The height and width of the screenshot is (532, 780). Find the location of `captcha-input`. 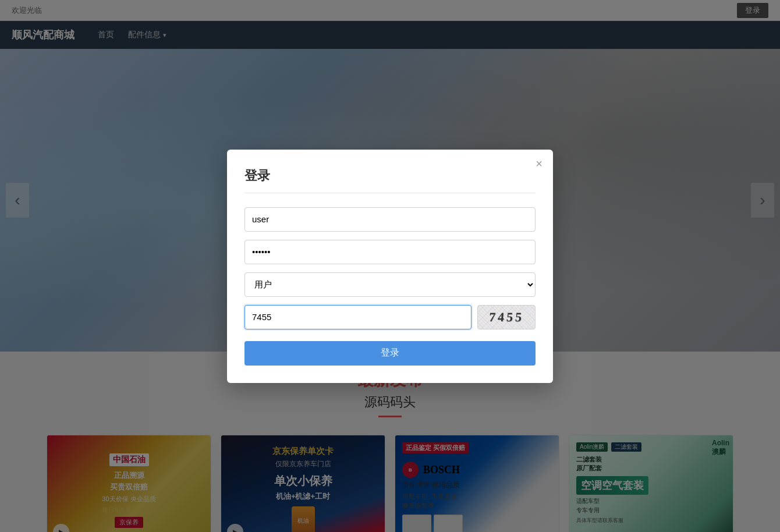

captcha-input is located at coordinates (358, 317).